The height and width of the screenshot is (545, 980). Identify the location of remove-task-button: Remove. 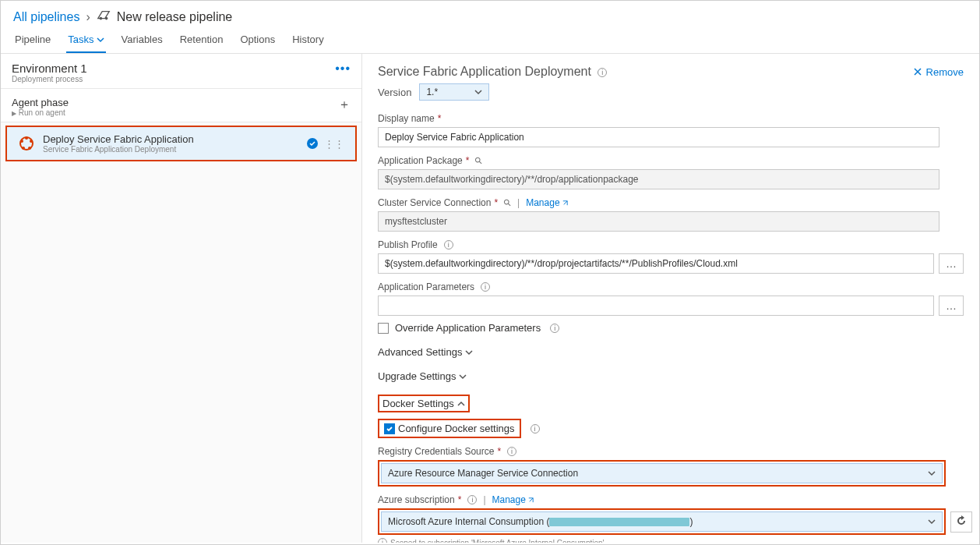
(939, 72).